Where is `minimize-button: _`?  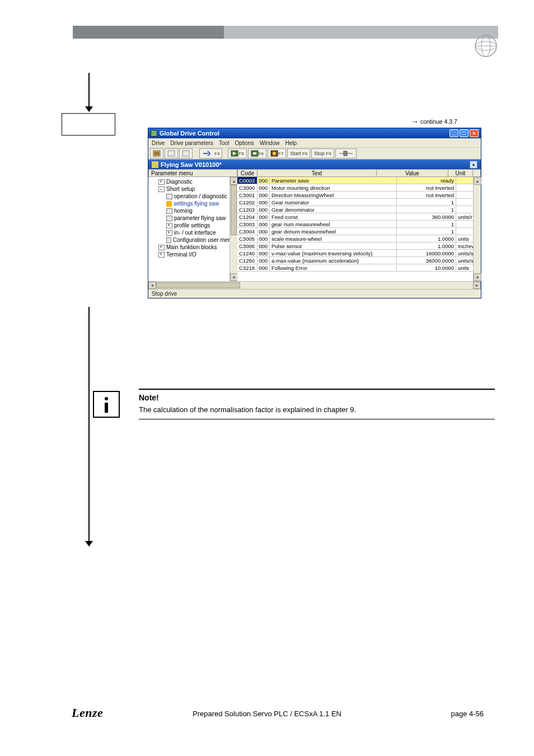 minimize-button: _ is located at coordinates (454, 133).